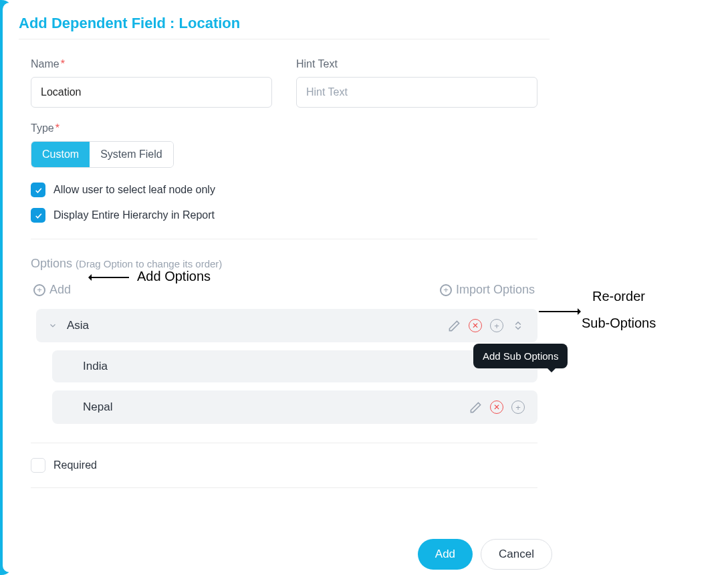 The image size is (728, 575). I want to click on tree-node-parent: Asia ✕ +, so click(287, 326).